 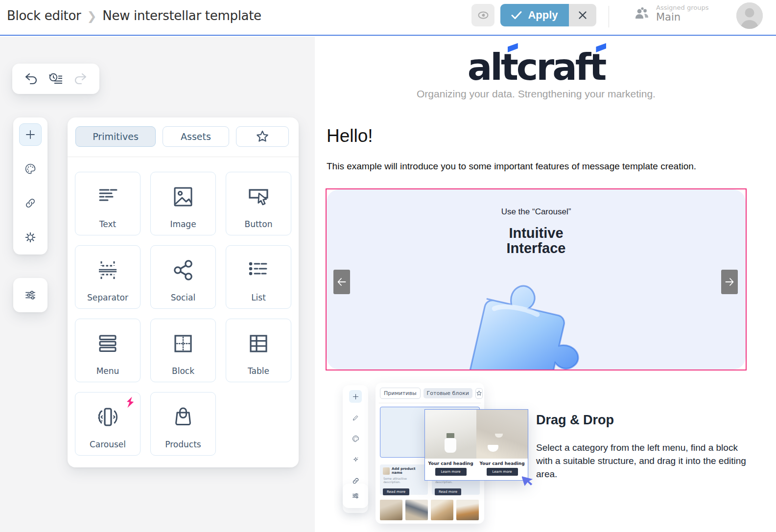 I want to click on apply-button: Apply, so click(x=535, y=15).